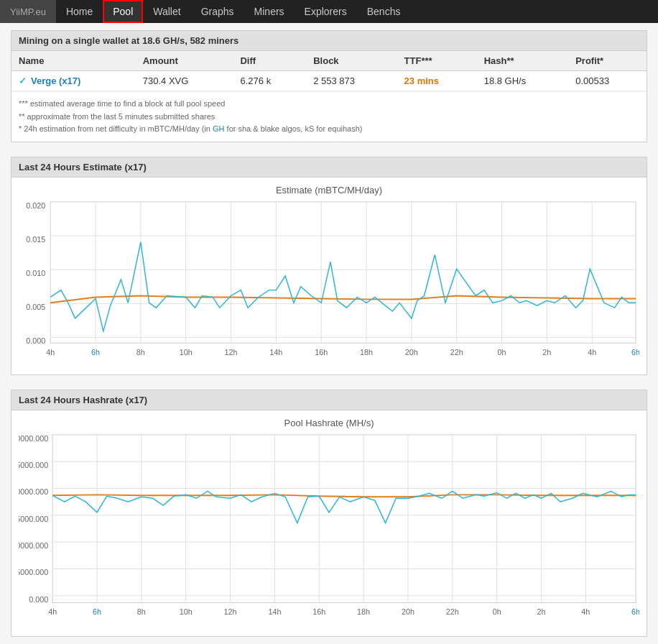 Image resolution: width=658 pixels, height=644 pixels. What do you see at coordinates (351, 81) in the screenshot?
I see `block-cell: 2 553 873` at bounding box center [351, 81].